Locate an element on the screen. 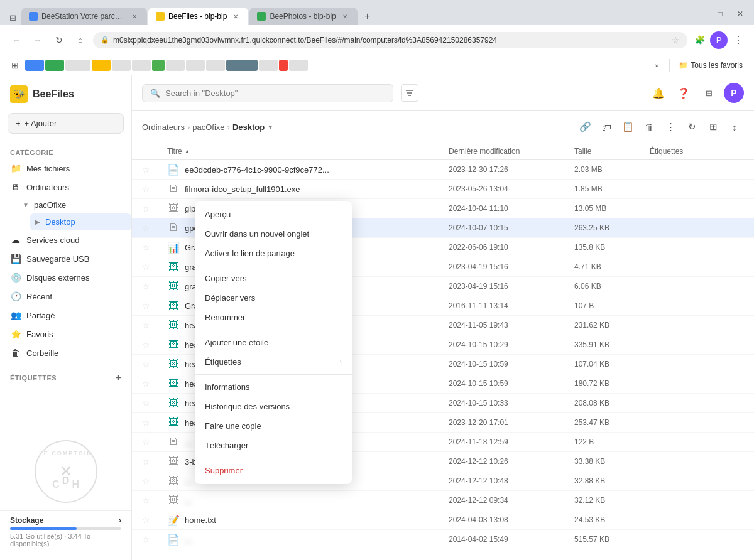  menu-item-activer-lien: Activer le lien de partage is located at coordinates (273, 254).